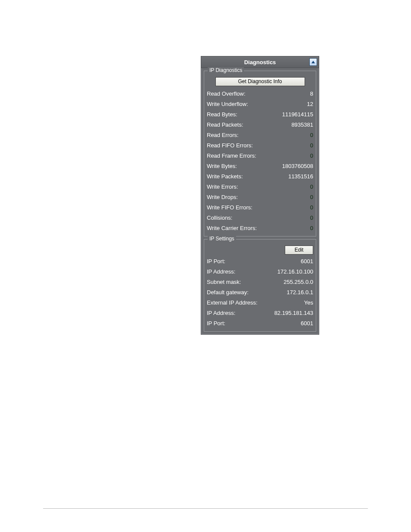 This screenshot has width=411, height=532. What do you see at coordinates (232, 303) in the screenshot?
I see `settings-label: External IP Address:` at bounding box center [232, 303].